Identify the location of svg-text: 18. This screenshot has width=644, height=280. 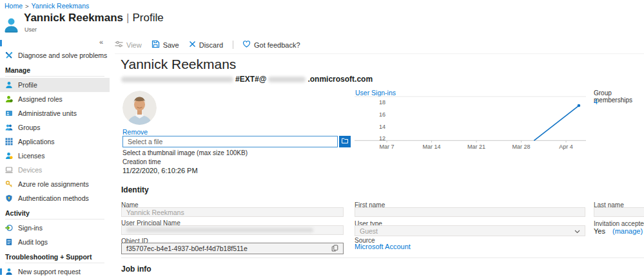
(382, 102).